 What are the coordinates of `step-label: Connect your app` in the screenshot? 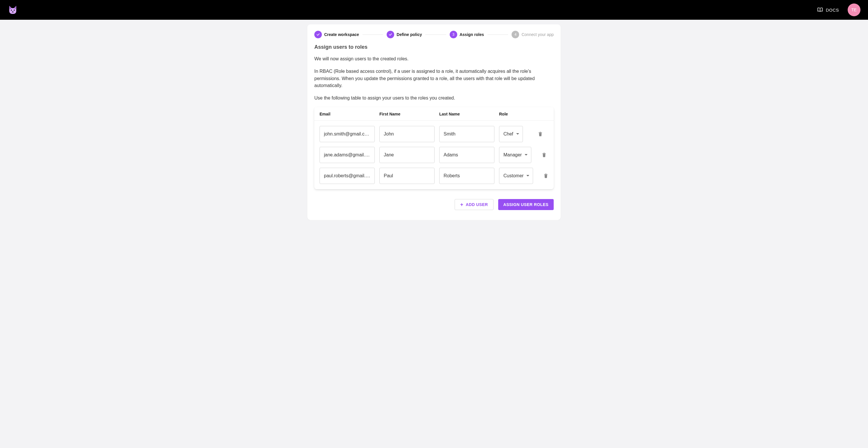 It's located at (537, 34).